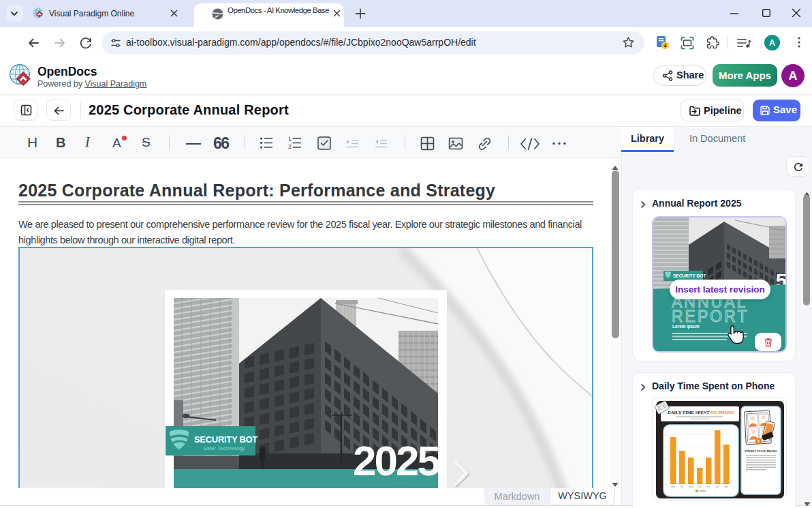 The width and height of the screenshot is (812, 508). I want to click on svg-text: 3, so click(666, 447).